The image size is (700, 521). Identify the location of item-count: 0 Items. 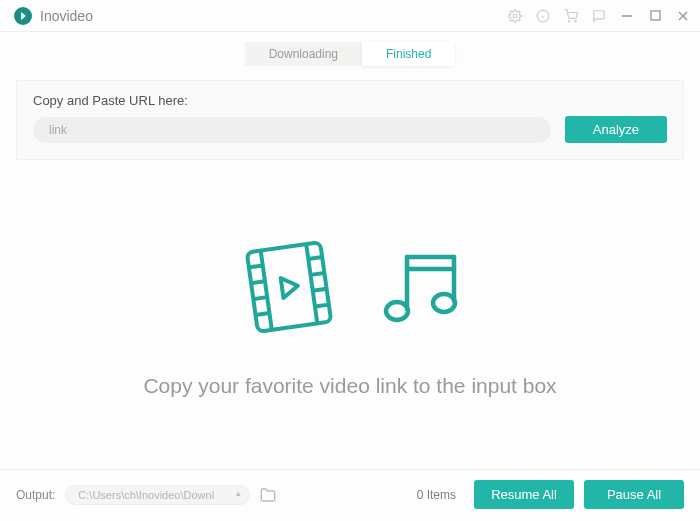
(436, 495).